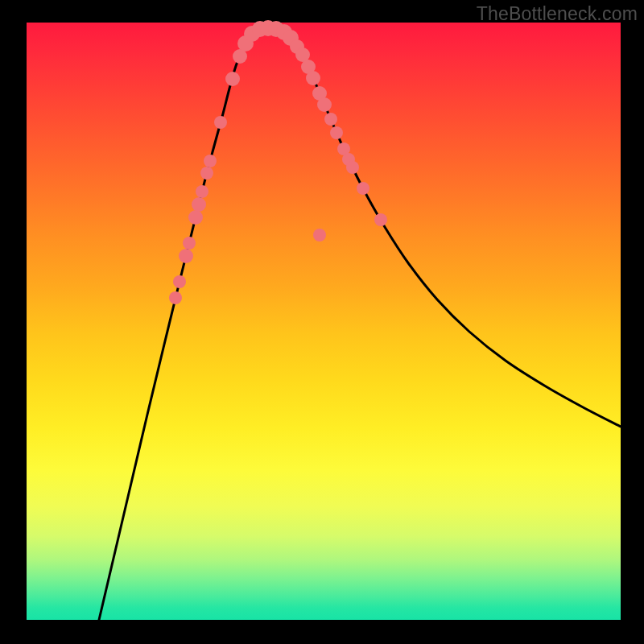 The height and width of the screenshot is (644, 644). Describe the element at coordinates (557, 14) in the screenshot. I see `watermark-text: TheBottleneck.com` at that location.